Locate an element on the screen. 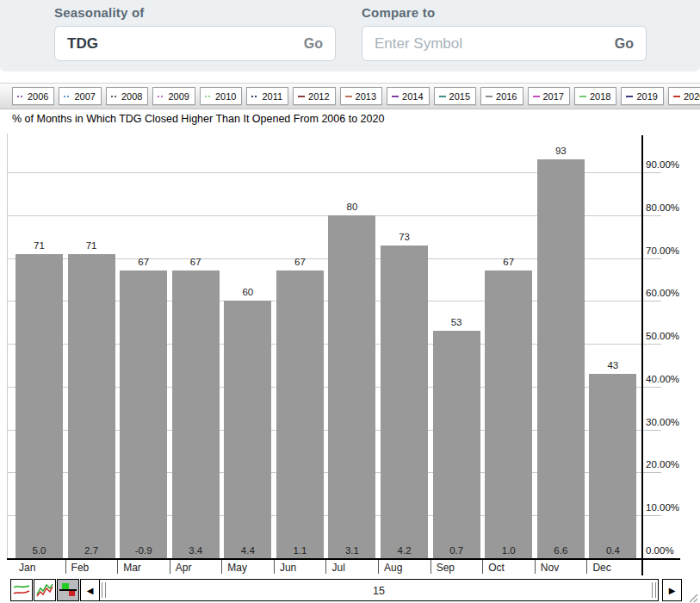 The width and height of the screenshot is (700, 603). bar-Mar is located at coordinates (143, 414).